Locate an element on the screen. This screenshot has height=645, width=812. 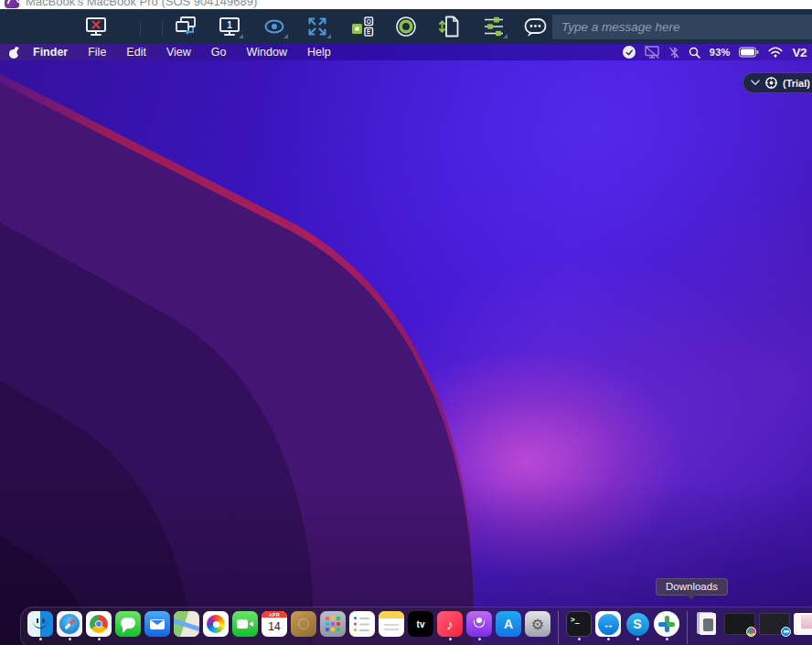
dock-minwin-chrome is located at coordinates (740, 623).